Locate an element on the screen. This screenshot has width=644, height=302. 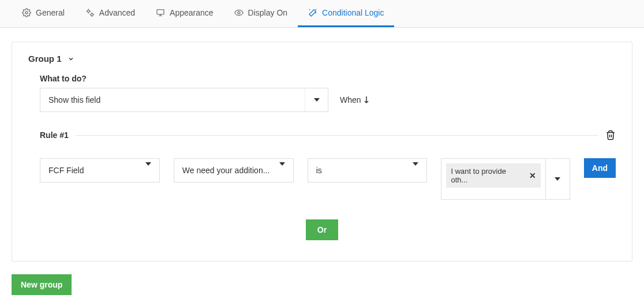
chip-label: I want to provide oth... is located at coordinates (487, 176).